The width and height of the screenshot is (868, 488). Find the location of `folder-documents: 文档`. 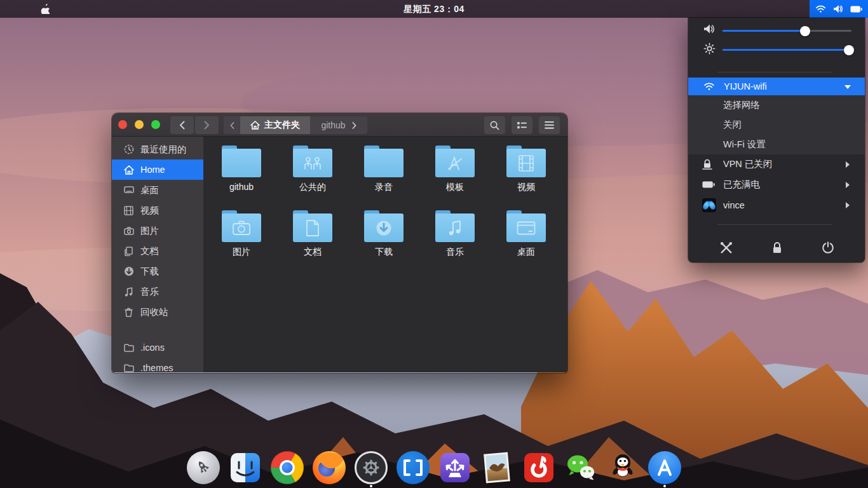

folder-documents: 文档 is located at coordinates (313, 241).